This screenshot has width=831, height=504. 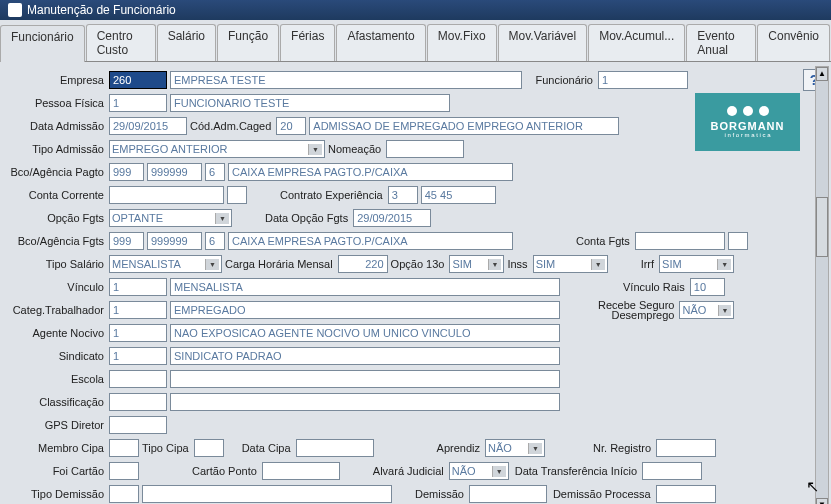 I want to click on sindicato-desc-input, so click(x=365, y=356).